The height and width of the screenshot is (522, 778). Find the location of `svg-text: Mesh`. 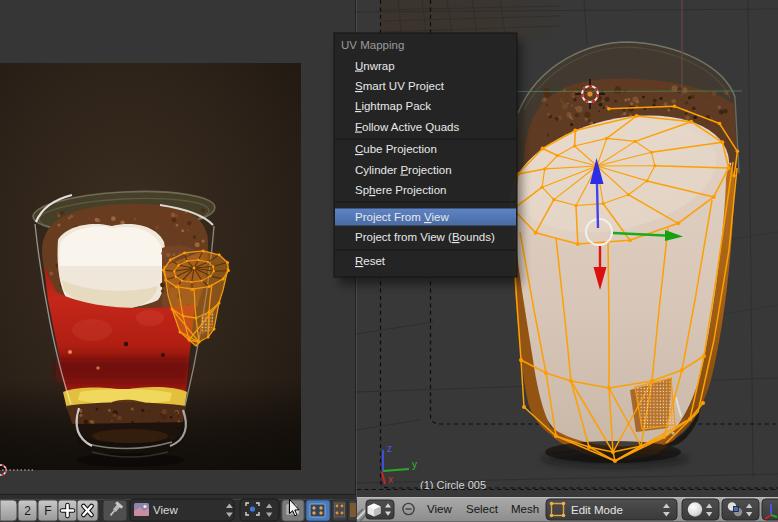

svg-text: Mesh is located at coordinates (525, 509).